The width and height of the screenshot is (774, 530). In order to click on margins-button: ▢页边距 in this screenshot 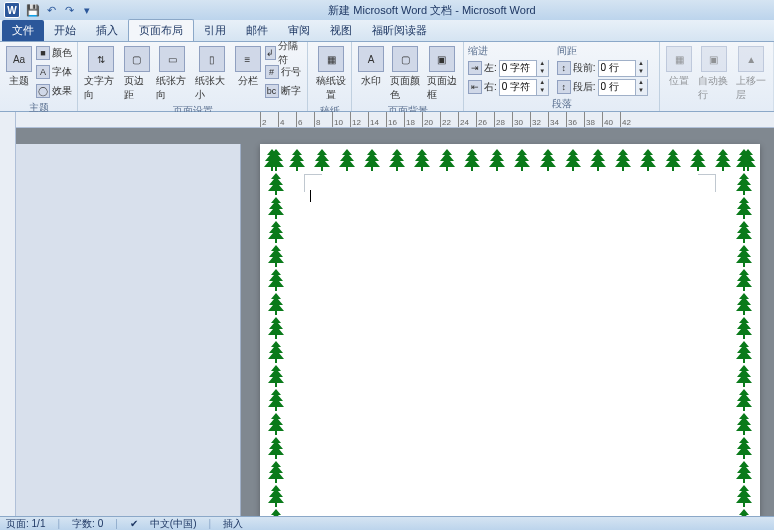, I will do `click(137, 74)`.